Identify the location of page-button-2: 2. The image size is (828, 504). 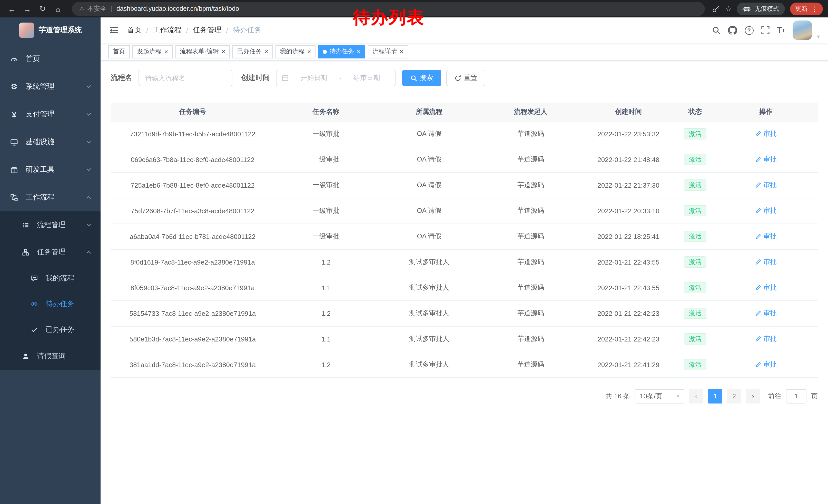
(734, 396).